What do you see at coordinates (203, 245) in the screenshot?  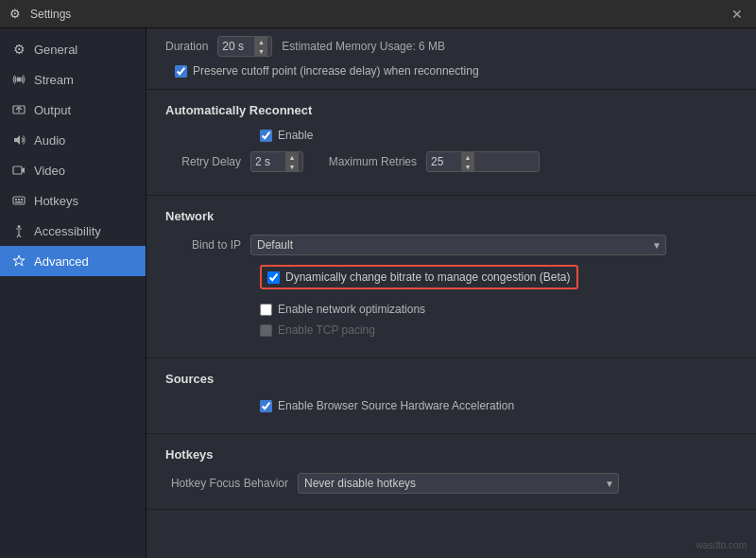 I see `bind-label: Bind to IP` at bounding box center [203, 245].